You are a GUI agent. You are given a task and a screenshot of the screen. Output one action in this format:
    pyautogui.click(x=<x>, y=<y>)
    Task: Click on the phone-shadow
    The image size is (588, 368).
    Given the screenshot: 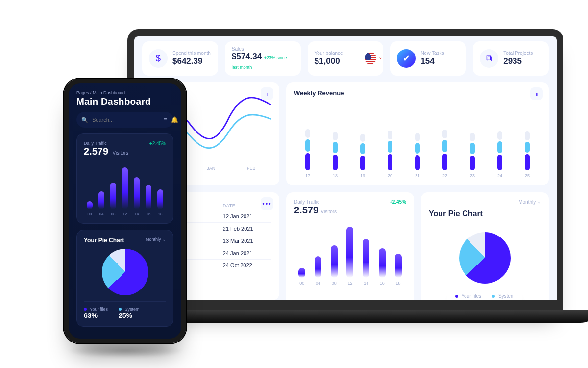 What is the action you would take?
    pyautogui.click(x=125, y=351)
    